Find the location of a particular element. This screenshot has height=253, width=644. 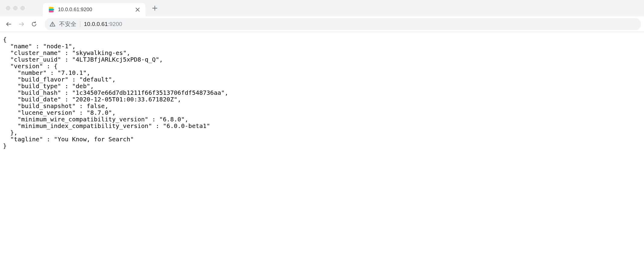

json-min-index-compat: 6.0.0-beta1 is located at coordinates (187, 126).